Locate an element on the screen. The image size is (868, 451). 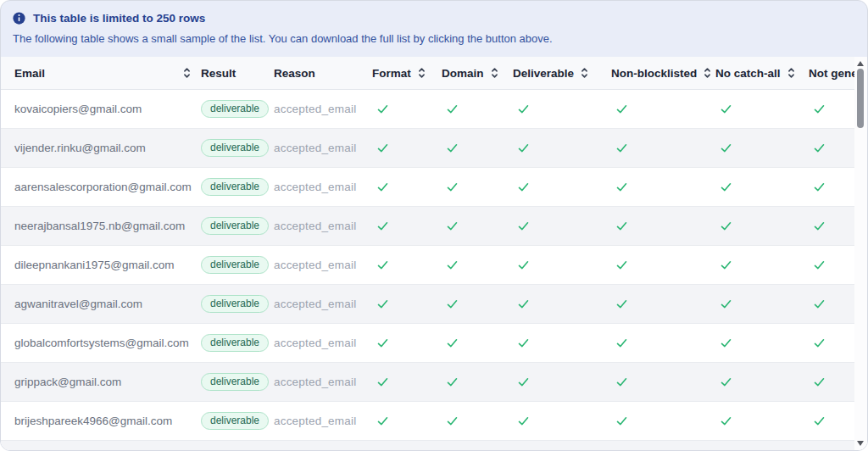
email-value: agwanitravel@gmail.com is located at coordinates (78, 303).